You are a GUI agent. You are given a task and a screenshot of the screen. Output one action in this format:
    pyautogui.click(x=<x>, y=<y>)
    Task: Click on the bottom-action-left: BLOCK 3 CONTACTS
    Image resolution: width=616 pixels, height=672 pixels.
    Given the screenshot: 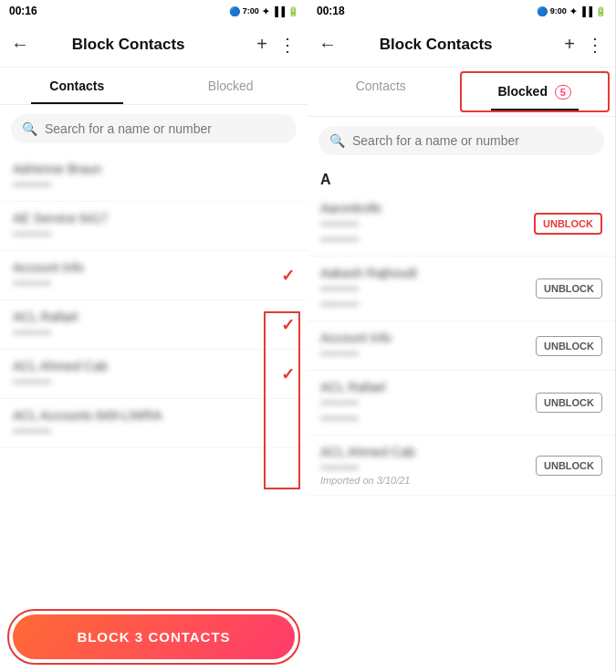 What is the action you would take?
    pyautogui.click(x=153, y=637)
    